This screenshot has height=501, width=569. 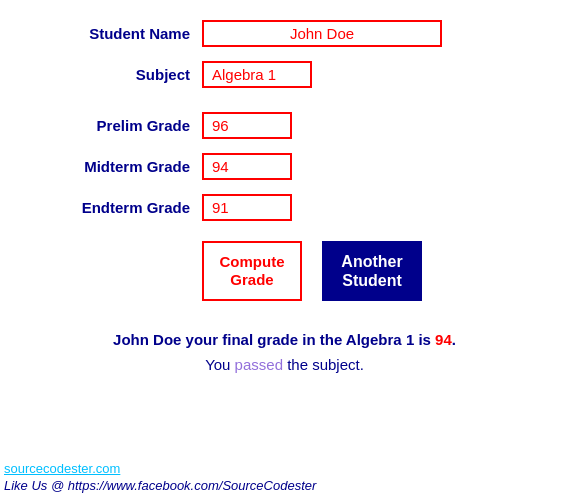 What do you see at coordinates (372, 271) in the screenshot?
I see `another-student-button: AnotherStudent` at bounding box center [372, 271].